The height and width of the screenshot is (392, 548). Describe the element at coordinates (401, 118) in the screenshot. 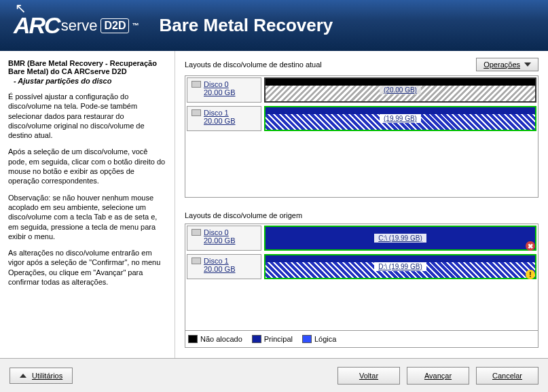

I see `volume-size-label: (19.99 GB)` at that location.